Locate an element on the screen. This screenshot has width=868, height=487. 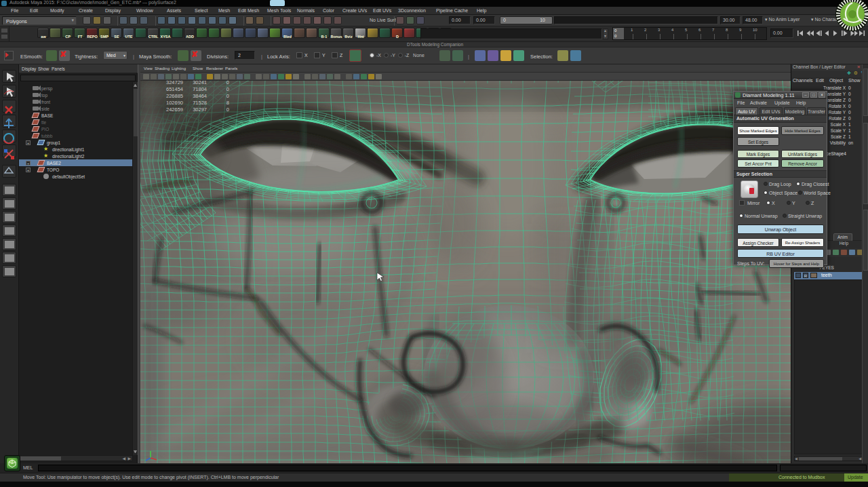
svg-text: 324729 is located at coordinates (175, 83).